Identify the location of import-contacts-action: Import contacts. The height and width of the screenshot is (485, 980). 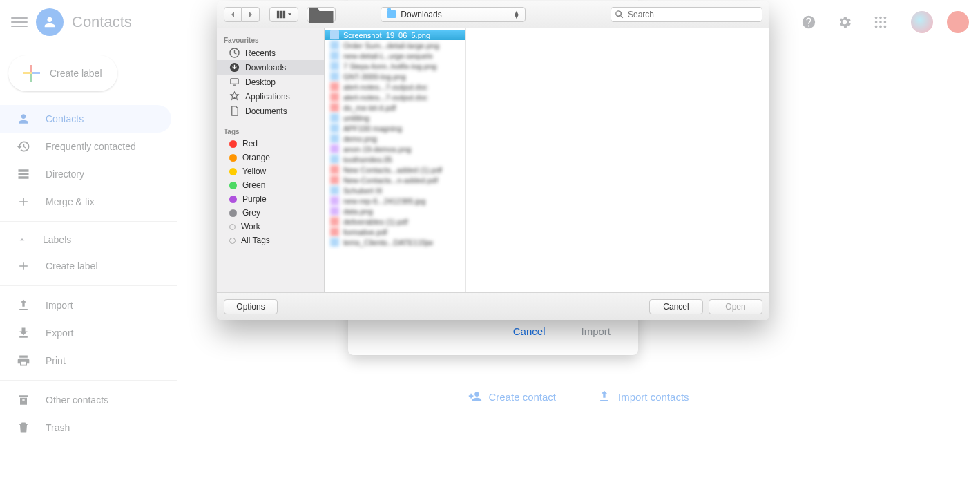
(644, 397).